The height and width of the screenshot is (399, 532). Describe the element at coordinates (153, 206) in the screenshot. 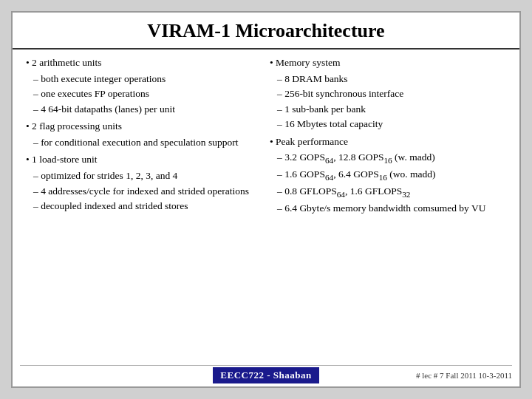

I see `loadstore-item-3: decoupled indexed and strided stores` at that location.